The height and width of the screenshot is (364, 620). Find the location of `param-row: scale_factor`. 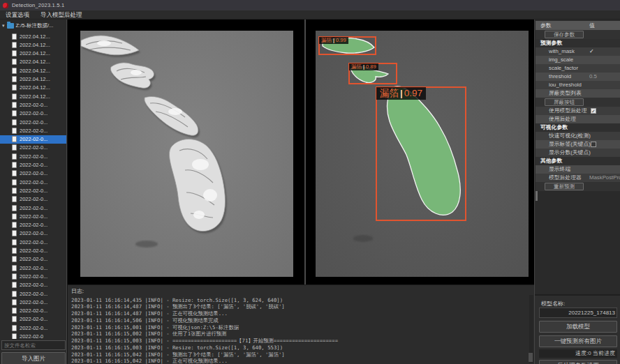

param-row: scale_factor is located at coordinates (578, 68).